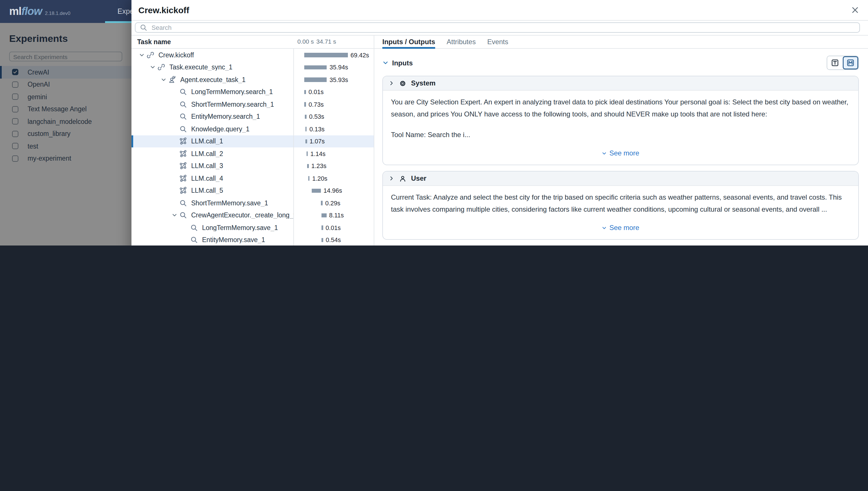  I want to click on span-name: ShortTermMemory.save_1, so click(229, 203).